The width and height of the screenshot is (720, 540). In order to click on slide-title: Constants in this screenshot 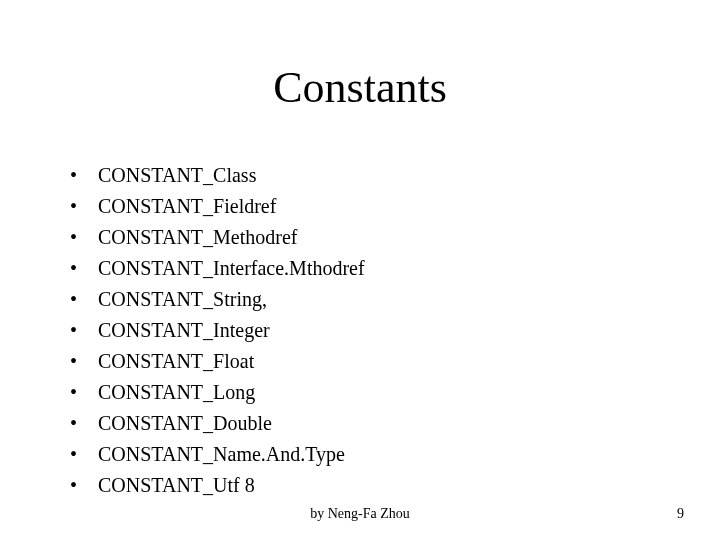, I will do `click(360, 88)`.